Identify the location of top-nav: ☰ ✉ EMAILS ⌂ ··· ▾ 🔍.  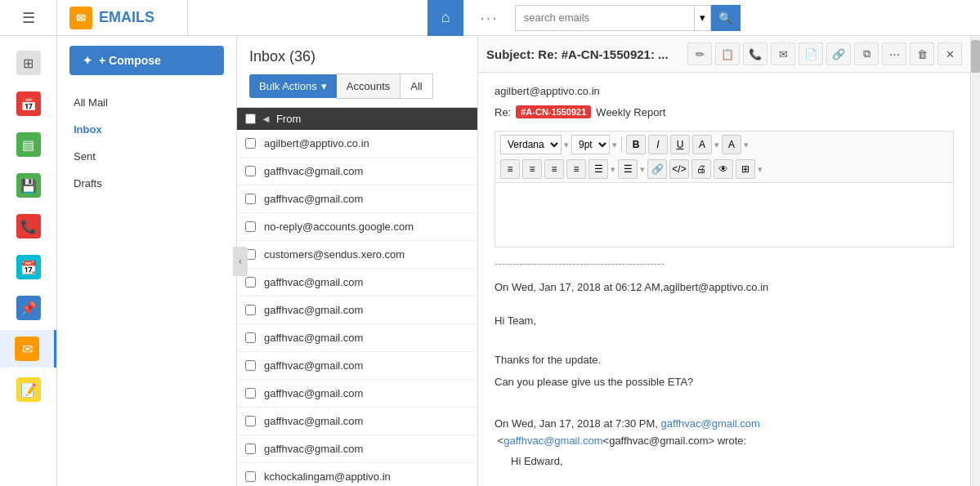
(490, 18).